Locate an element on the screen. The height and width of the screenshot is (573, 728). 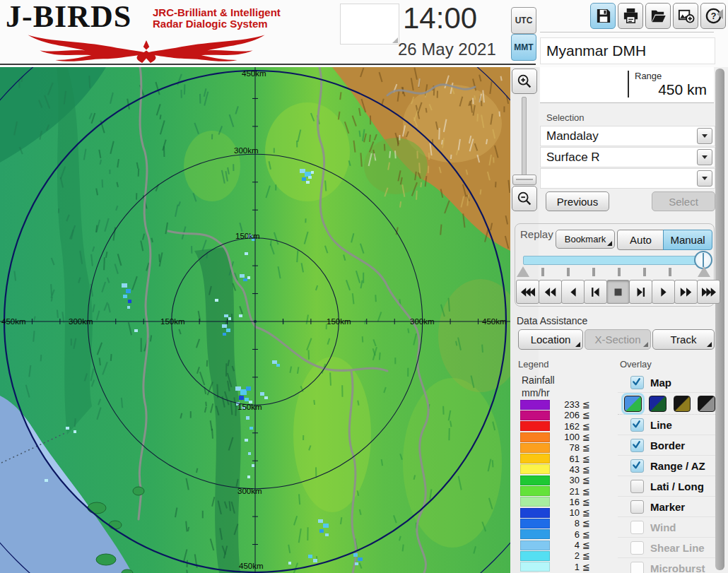
overlay-checkbox-marker is located at coordinates (638, 507).